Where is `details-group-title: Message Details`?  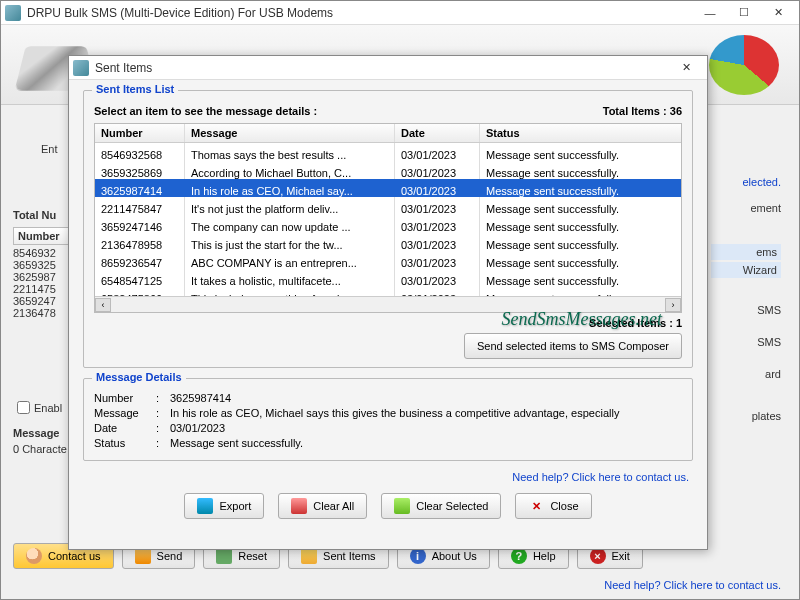
details-group-title: Message Details is located at coordinates (139, 377).